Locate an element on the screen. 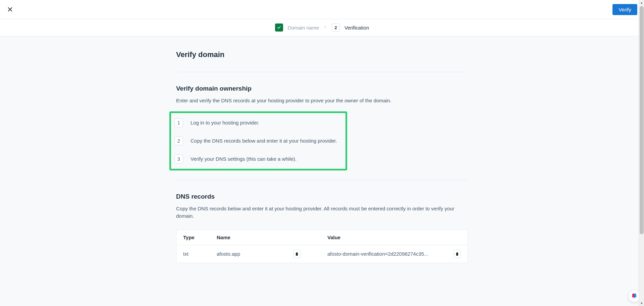  step-1-label: Domain name is located at coordinates (303, 28).